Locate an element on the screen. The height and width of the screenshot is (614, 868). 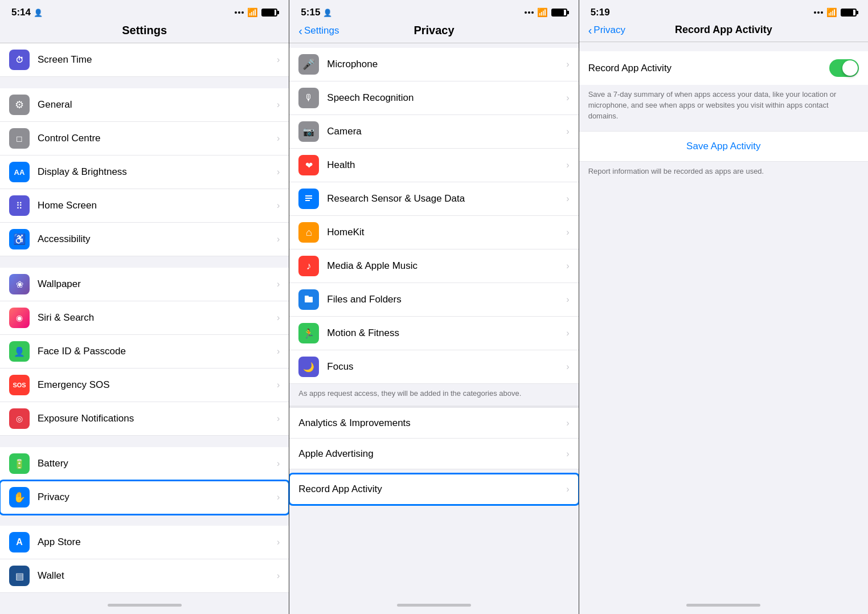
status-bar-3: 5:19 📶 is located at coordinates (723, 11).